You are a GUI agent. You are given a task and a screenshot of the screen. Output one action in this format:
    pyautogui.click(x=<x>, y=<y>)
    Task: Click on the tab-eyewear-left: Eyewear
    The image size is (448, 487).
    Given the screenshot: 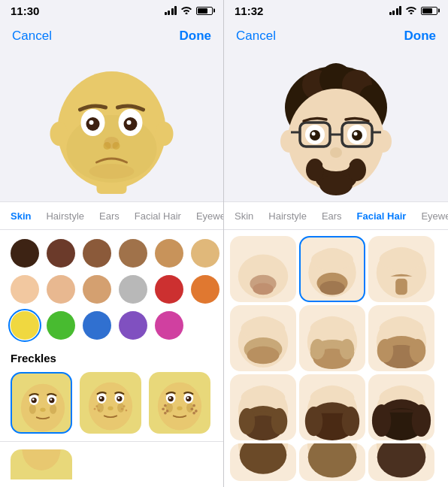 What is the action you would take?
    pyautogui.click(x=207, y=216)
    